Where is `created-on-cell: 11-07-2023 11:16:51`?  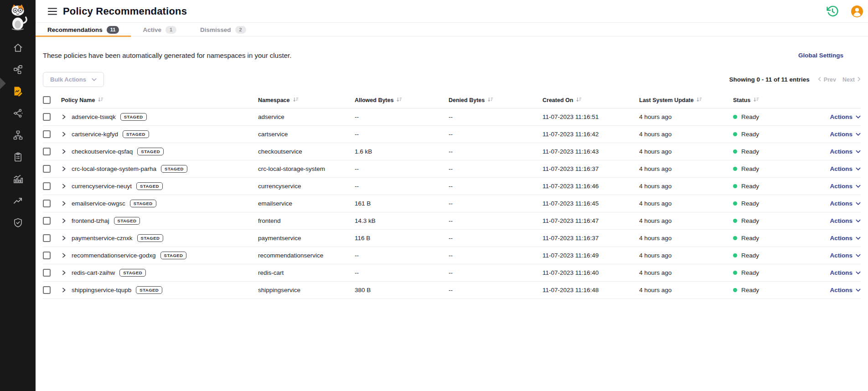 created-on-cell: 11-07-2023 11:16:51 is located at coordinates (591, 117).